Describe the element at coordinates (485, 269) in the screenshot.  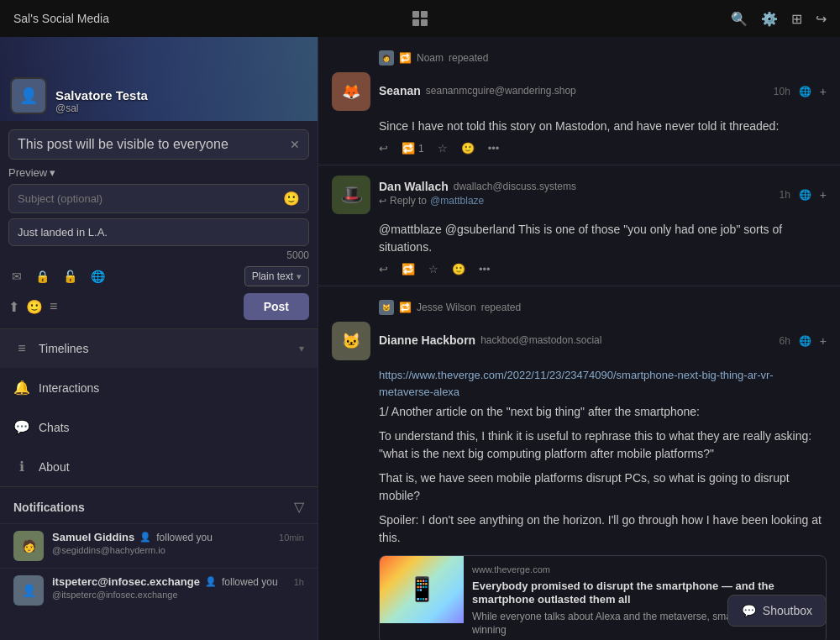
I see `post-more-2: •••` at that location.